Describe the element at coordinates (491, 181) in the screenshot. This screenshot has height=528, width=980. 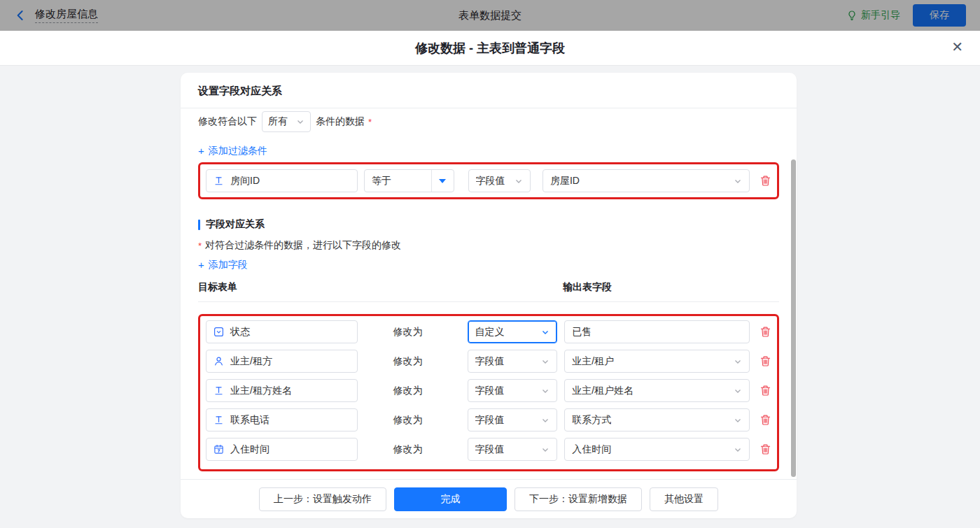
I see `filter-value-type: 字段值` at that location.